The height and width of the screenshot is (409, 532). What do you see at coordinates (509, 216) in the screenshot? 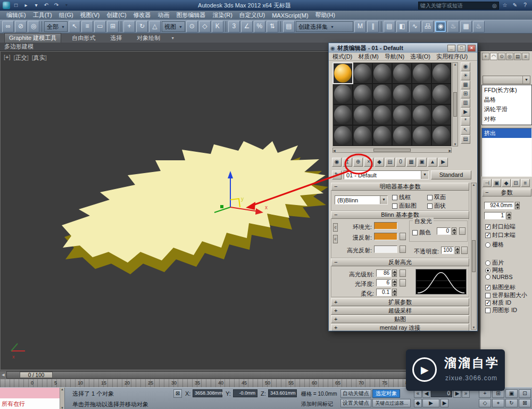
I see `segments-spinner` at bounding box center [509, 216].